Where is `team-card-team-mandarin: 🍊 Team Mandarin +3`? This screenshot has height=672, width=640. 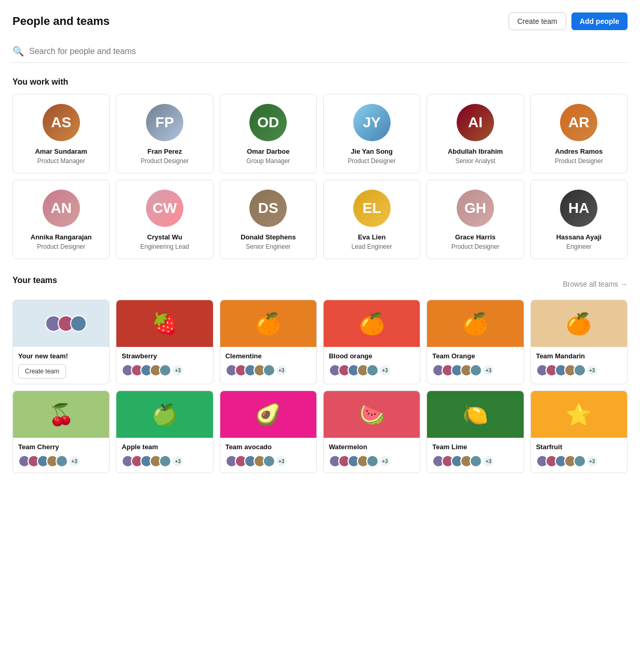 team-card-team-mandarin: 🍊 Team Mandarin +3 is located at coordinates (579, 342).